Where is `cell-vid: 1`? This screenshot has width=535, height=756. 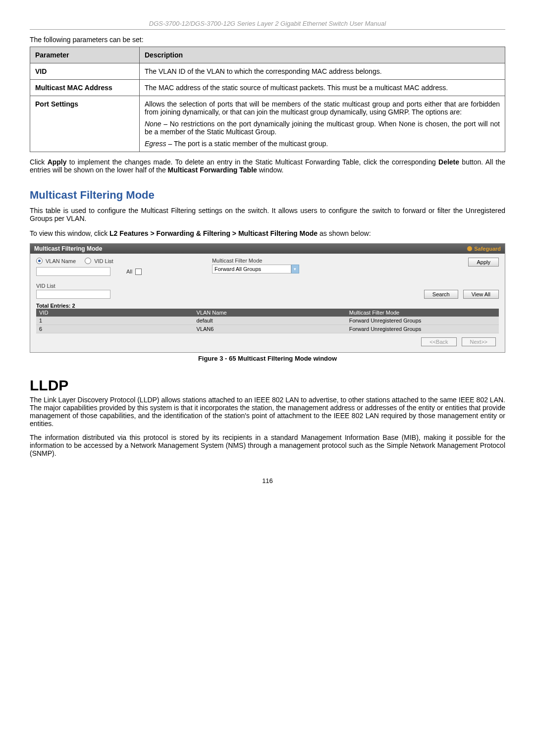 cell-vid: 1 is located at coordinates (115, 321).